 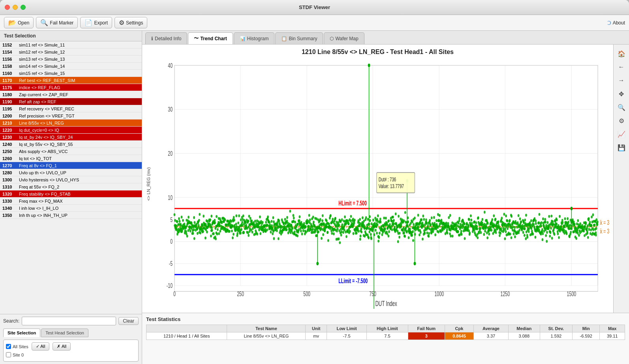 What do you see at coordinates (71, 215) in the screenshot?
I see `test-row: 1350Inh th up <> INH_TH_UP` at bounding box center [71, 215].